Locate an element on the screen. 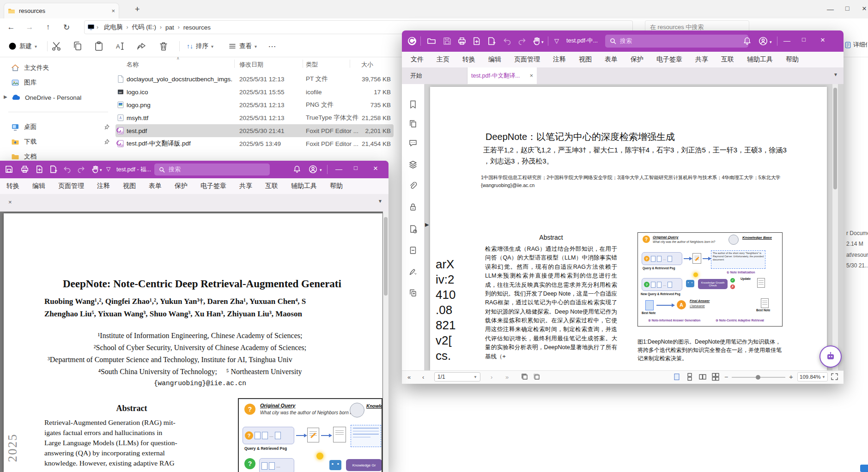 Image resolution: width=868 pixels, height=472 pixels. sidebar-item-gallery: 图库 is located at coordinates (60, 83).